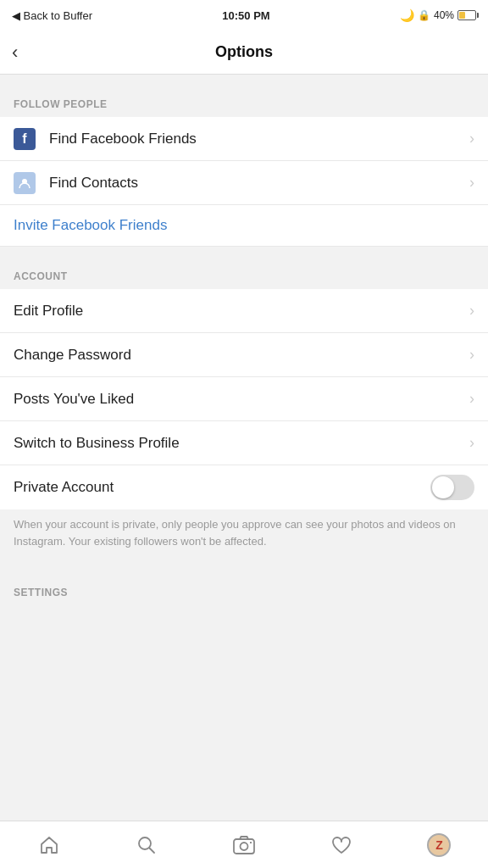 The height and width of the screenshot is (868, 488). I want to click on chevron-edit-profile: ›, so click(472, 310).